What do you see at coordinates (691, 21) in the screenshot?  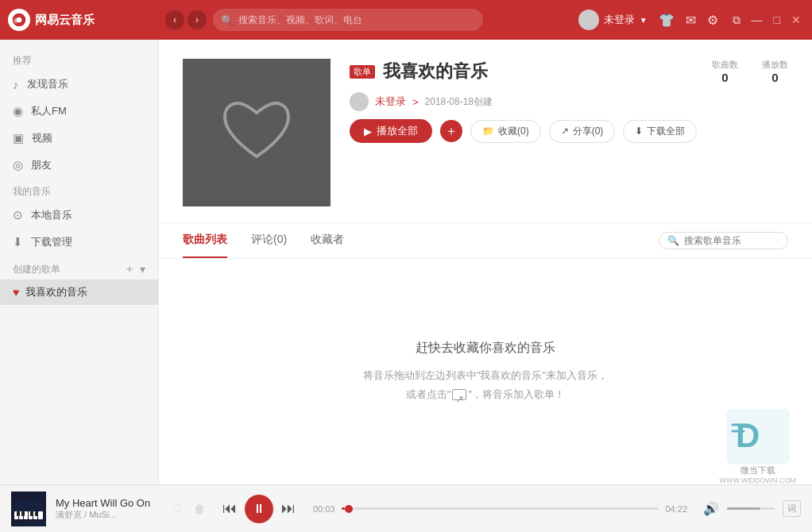 I see `mail-icon: ✉` at bounding box center [691, 21].